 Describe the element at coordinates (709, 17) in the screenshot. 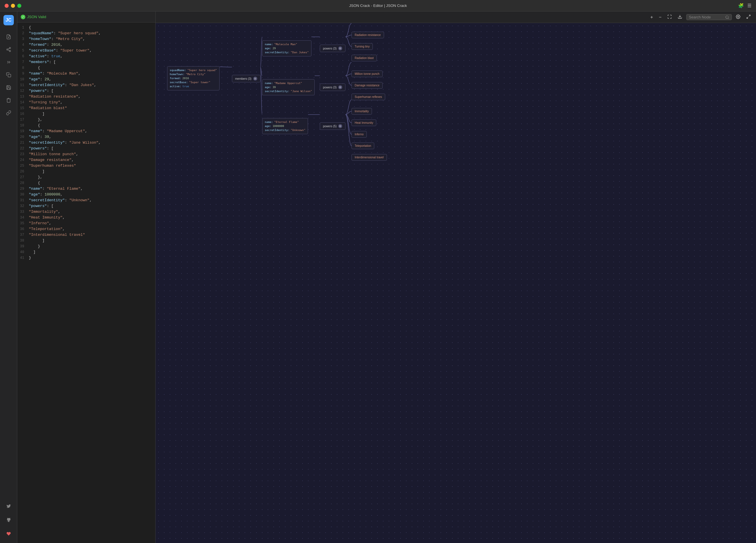

I see `search-box` at that location.